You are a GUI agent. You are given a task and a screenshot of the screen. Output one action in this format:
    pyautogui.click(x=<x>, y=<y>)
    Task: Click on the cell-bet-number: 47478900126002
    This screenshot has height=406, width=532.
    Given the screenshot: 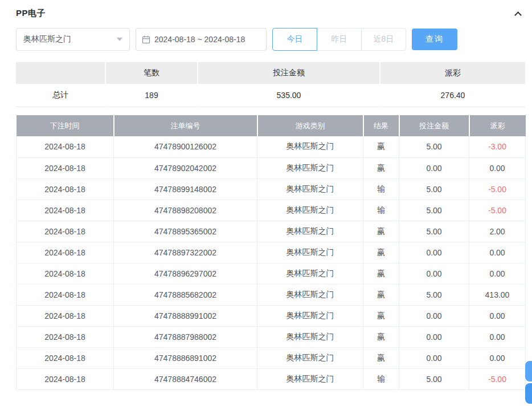 What is the action you would take?
    pyautogui.click(x=186, y=147)
    